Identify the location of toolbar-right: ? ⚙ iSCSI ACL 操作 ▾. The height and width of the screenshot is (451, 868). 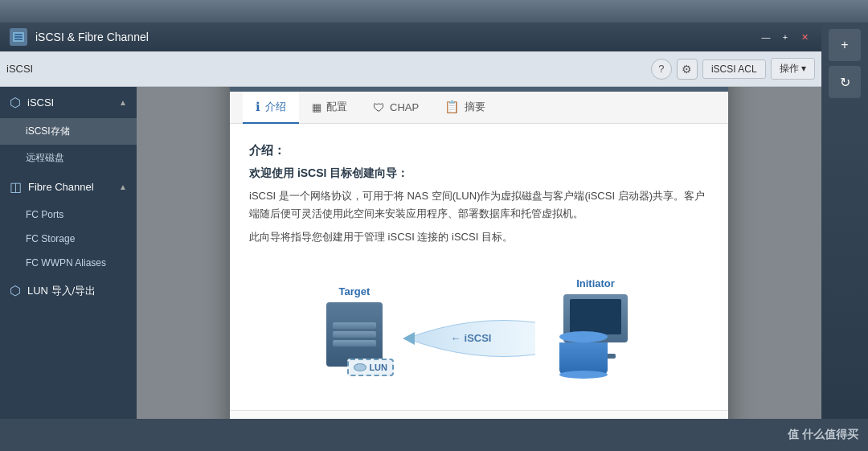
(733, 69).